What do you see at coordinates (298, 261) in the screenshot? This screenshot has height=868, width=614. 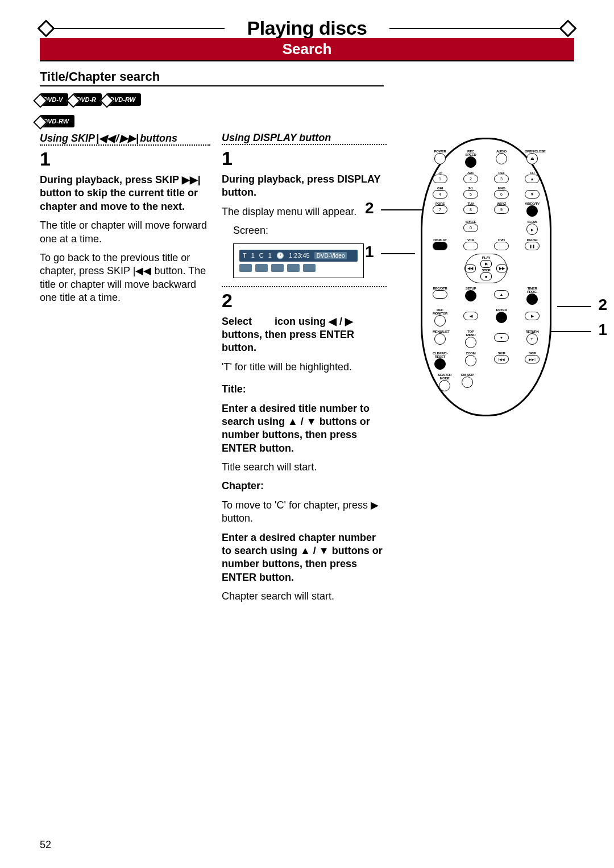 I see `screen-diagram: T1 C1 🕐 1:23:45 DVD-Video` at bounding box center [298, 261].